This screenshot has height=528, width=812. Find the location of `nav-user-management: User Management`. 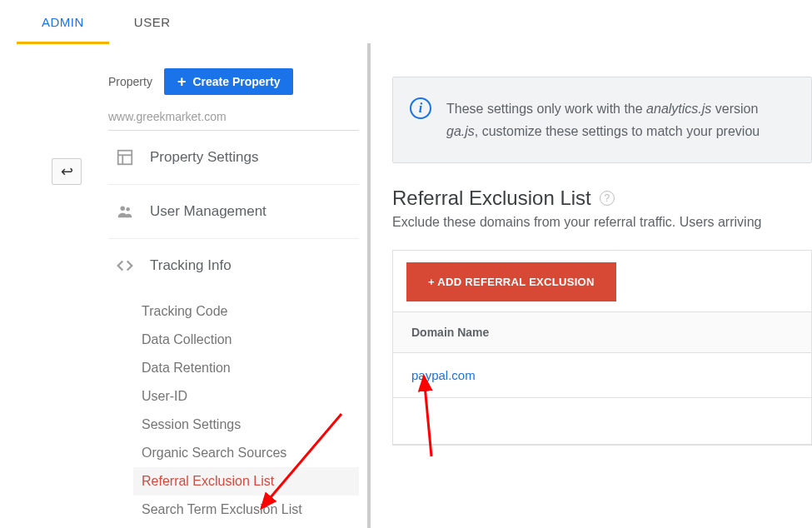

nav-user-management: User Management is located at coordinates (233, 212).